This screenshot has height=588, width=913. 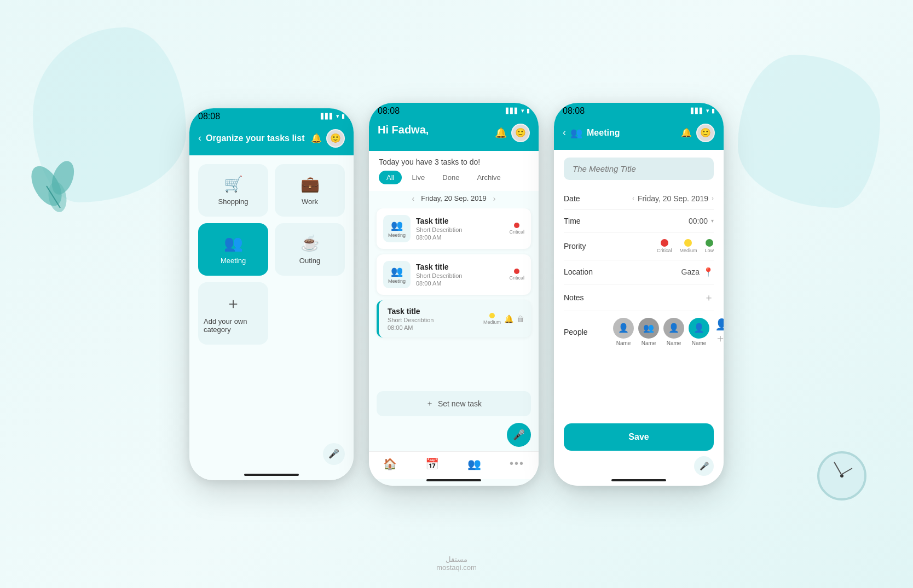 I want to click on plus-icon: ＋, so click(x=430, y=404).